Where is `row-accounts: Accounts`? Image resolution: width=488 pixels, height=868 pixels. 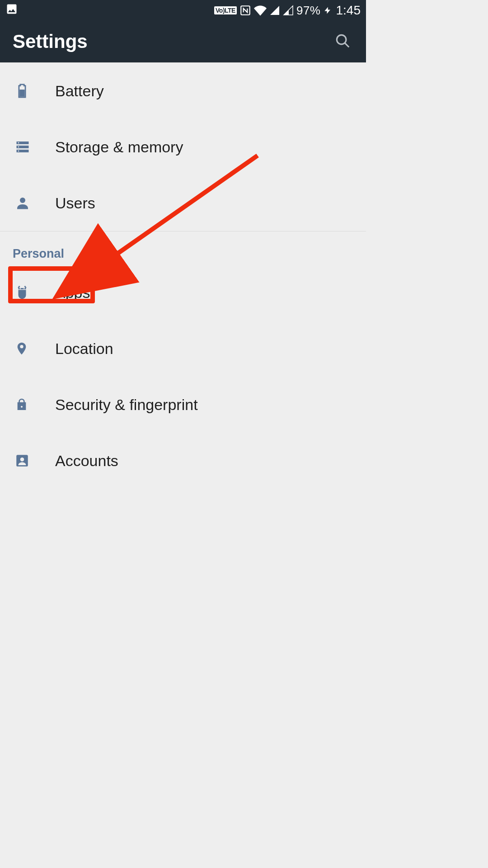 row-accounts: Accounts is located at coordinates (183, 461).